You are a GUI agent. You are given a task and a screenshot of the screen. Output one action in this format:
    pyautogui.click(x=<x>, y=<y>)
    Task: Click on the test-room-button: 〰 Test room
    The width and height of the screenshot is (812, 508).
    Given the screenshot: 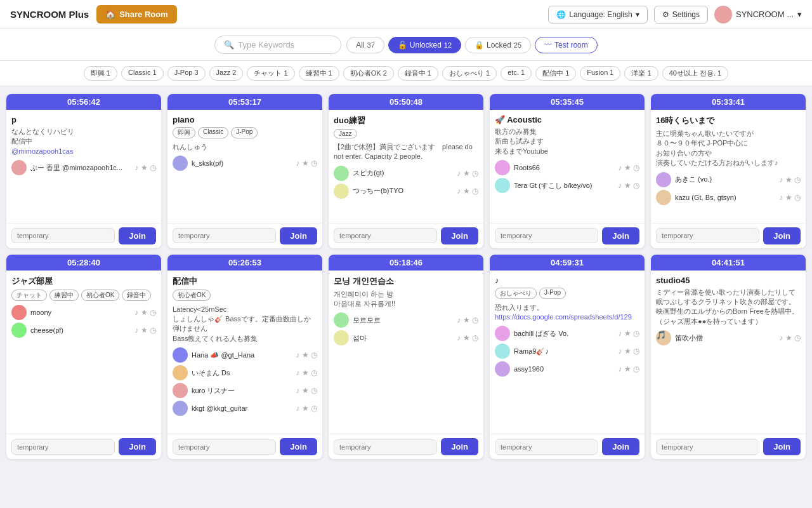 What is the action you would take?
    pyautogui.click(x=566, y=45)
    